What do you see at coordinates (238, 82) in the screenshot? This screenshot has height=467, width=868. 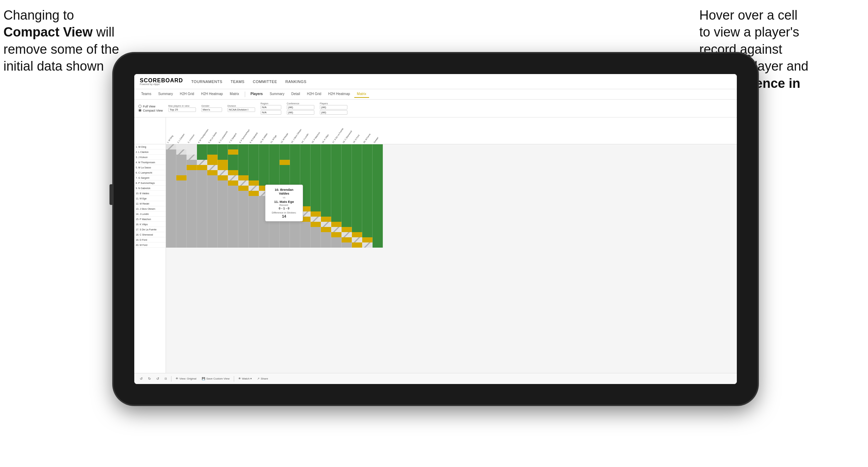 I see `nav-teams: TEAMS` at bounding box center [238, 82].